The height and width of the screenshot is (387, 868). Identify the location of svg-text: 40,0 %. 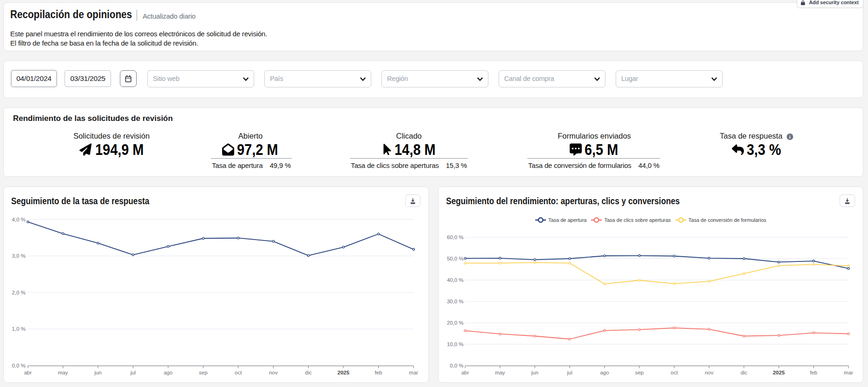
(455, 280).